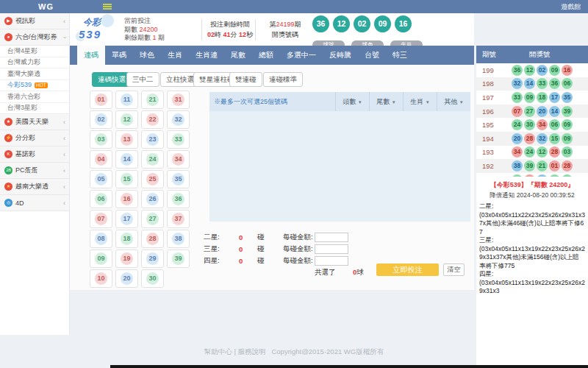 This screenshot has width=588, height=368. Describe the element at coordinates (35, 74) in the screenshot. I see `sidebar-subitem-4: 臺灣大樂透` at that location.